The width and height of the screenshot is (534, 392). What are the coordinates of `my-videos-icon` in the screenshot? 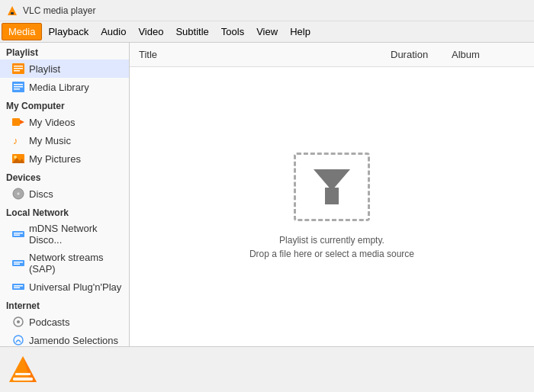 It's located at (18, 122).